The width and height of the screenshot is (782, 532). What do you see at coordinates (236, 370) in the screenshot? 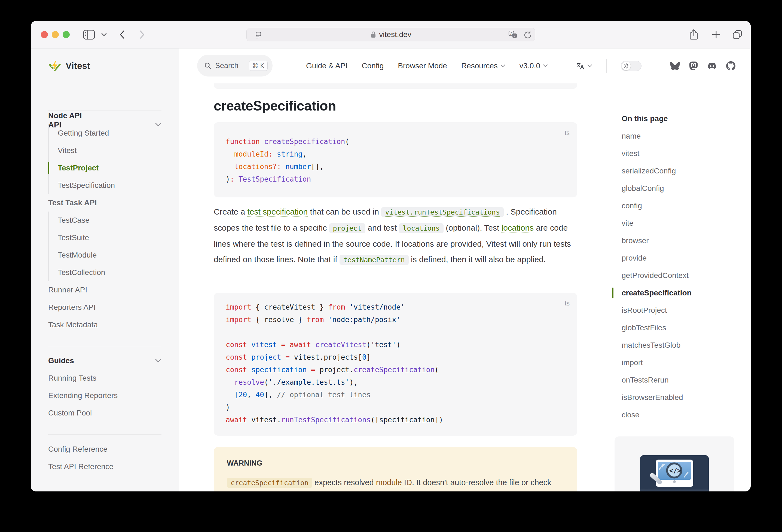
I see `code-token: const` at bounding box center [236, 370].